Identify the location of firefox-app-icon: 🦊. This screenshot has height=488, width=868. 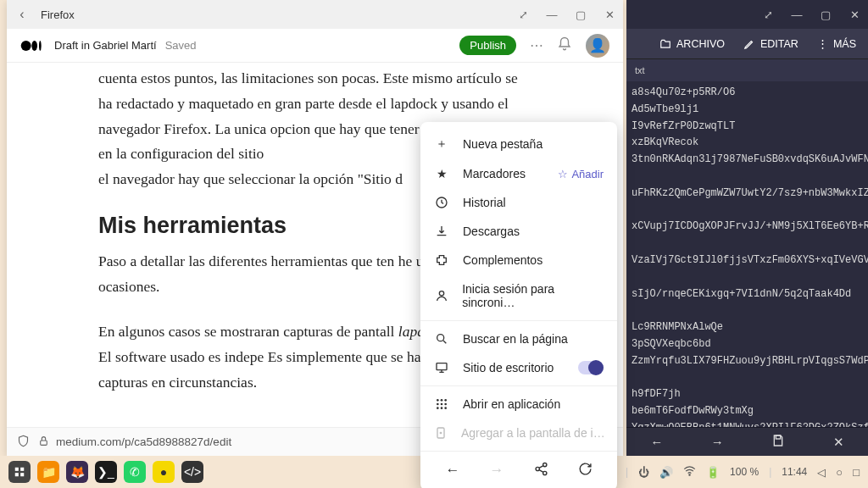
(77, 472).